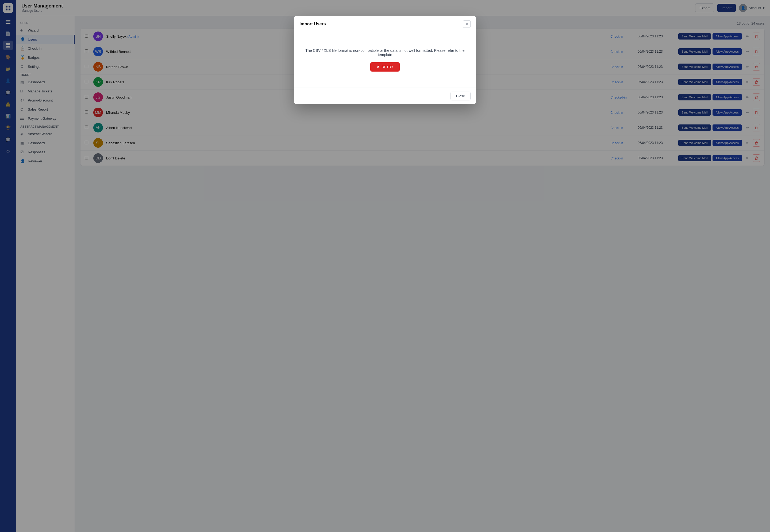 The width and height of the screenshot is (770, 532). Describe the element at coordinates (385, 67) in the screenshot. I see `retry-button: ↺ RETRY` at that location.